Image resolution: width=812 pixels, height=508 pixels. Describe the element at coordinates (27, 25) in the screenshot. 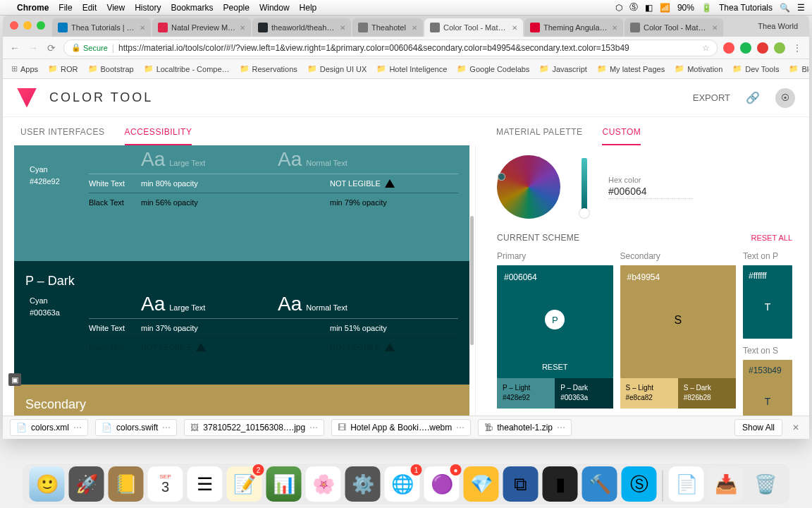

I see `minimize-button` at that location.